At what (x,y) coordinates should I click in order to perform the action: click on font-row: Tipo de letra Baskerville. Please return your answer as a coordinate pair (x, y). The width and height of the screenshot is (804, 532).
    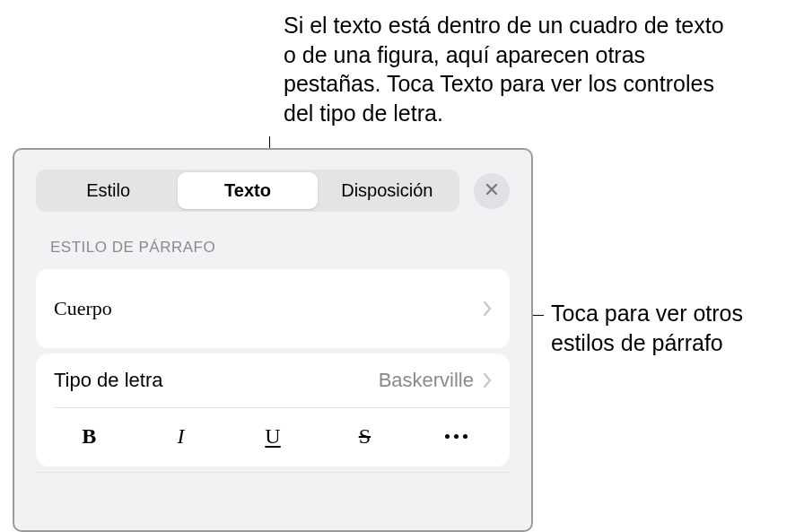
    Looking at the image, I should click on (273, 380).